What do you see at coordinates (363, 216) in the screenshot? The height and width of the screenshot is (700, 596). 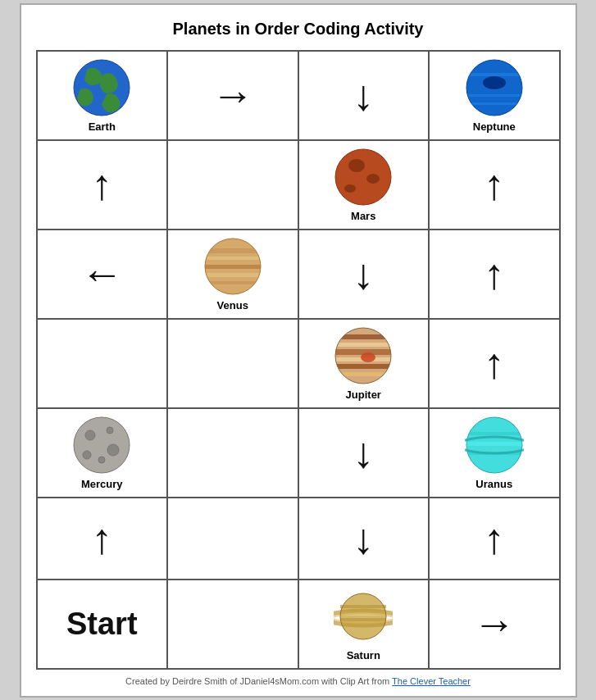 I see `planet-label-mars: Mars` at bounding box center [363, 216].